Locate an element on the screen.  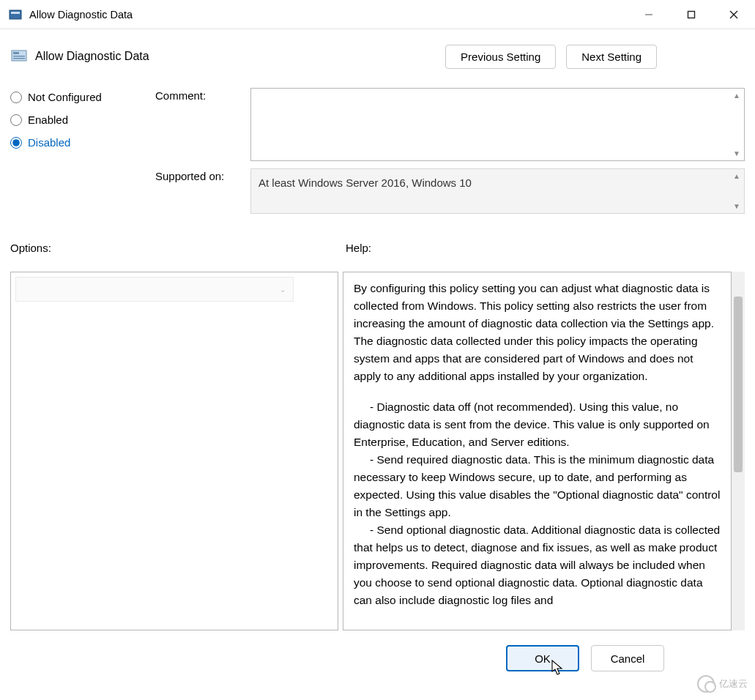
radio-enabled-label: Enabled is located at coordinates (48, 120).